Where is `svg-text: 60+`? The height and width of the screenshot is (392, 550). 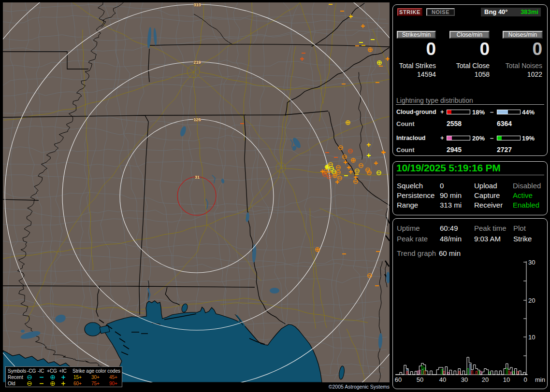
svg-text: 60+ is located at coordinates (77, 383).